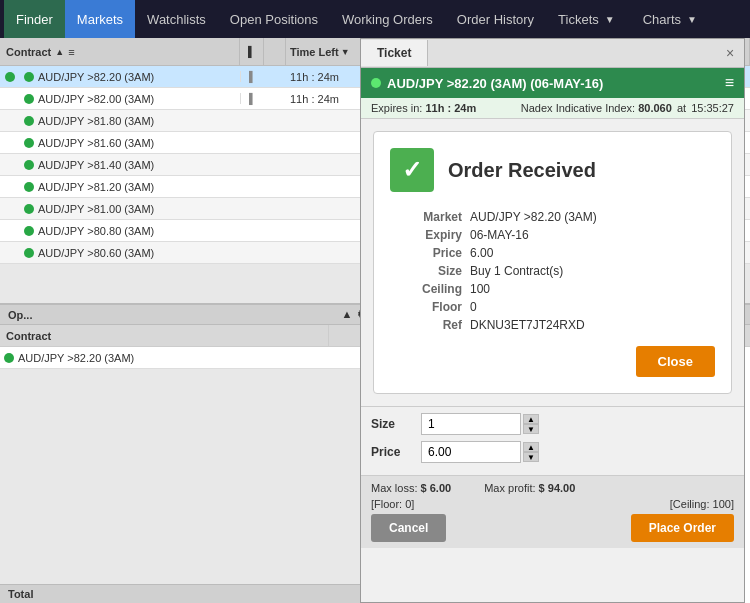 This screenshot has height=603, width=750. I want to click on price-label: Price, so click(396, 452).